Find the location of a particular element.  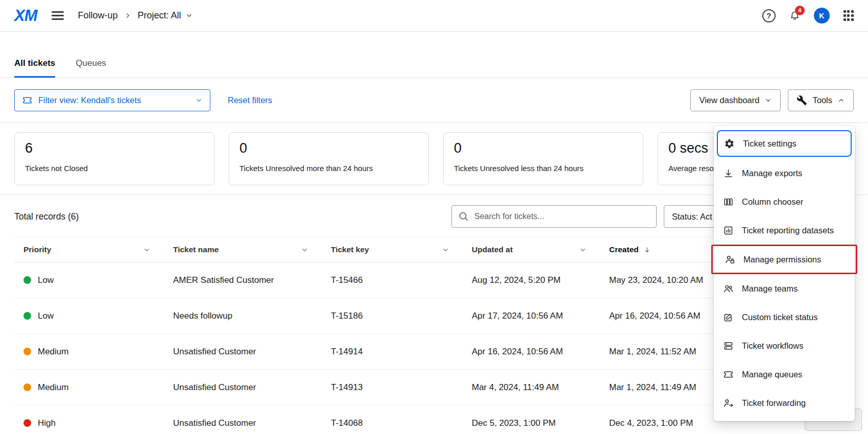

person-forward-icon is located at coordinates (729, 403).